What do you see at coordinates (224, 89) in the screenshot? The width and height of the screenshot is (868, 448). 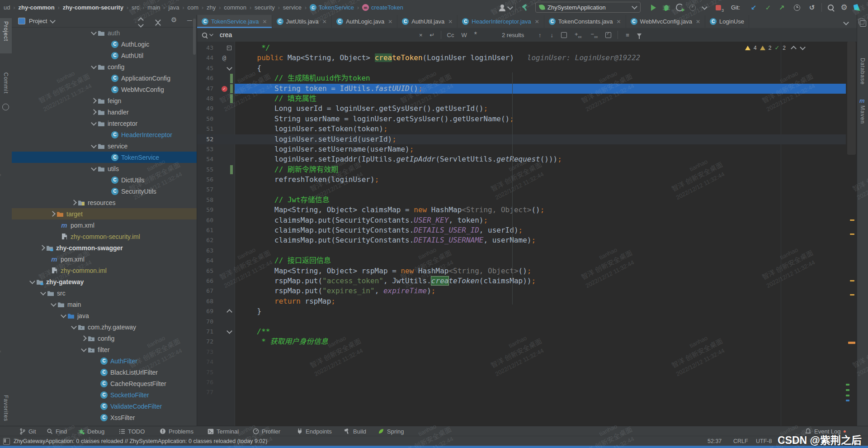 I see `breakpoint-icon: ✓` at bounding box center [224, 89].